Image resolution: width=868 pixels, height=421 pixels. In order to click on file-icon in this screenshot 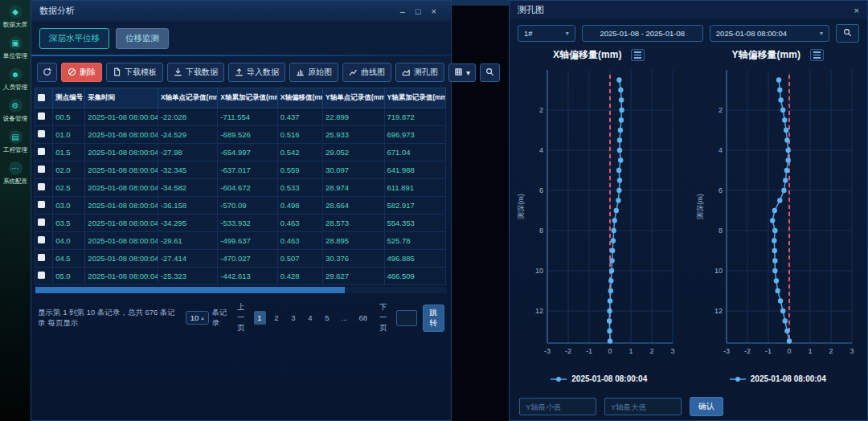, I will do `click(117, 72)`.